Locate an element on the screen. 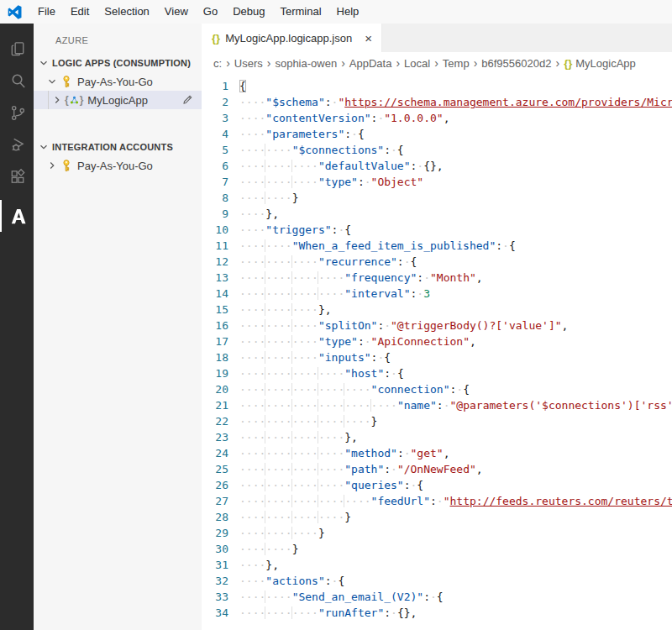 The image size is (672, 630). menu-go: Go is located at coordinates (210, 12).